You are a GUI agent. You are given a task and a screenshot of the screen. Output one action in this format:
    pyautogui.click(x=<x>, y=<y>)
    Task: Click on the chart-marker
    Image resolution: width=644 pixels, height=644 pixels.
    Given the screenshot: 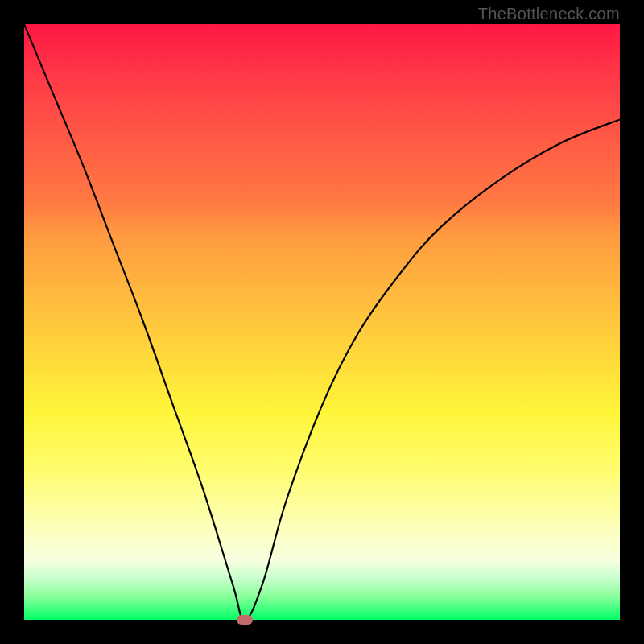 What is the action you would take?
    pyautogui.click(x=245, y=620)
    